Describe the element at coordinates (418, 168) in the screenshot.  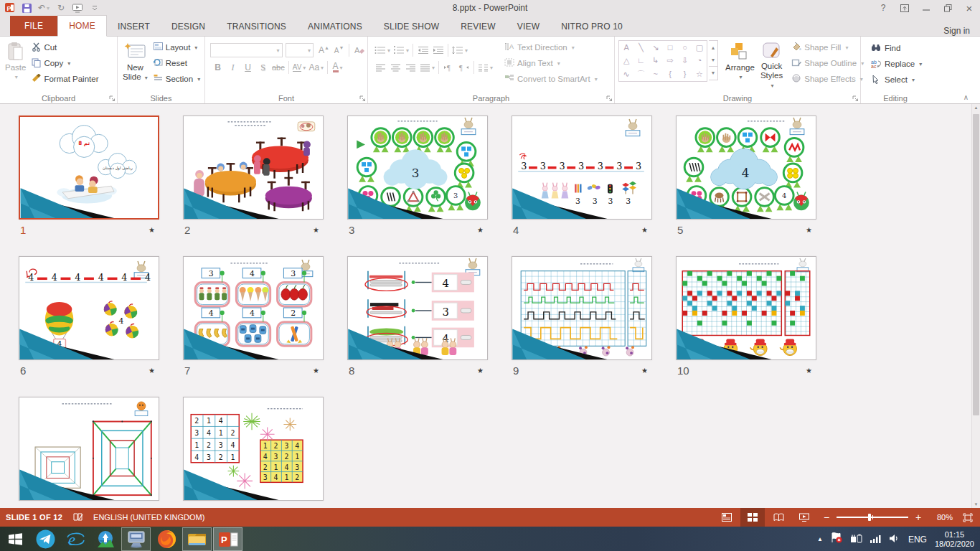
I see `slide-thumbnail-3: 3 3` at that location.